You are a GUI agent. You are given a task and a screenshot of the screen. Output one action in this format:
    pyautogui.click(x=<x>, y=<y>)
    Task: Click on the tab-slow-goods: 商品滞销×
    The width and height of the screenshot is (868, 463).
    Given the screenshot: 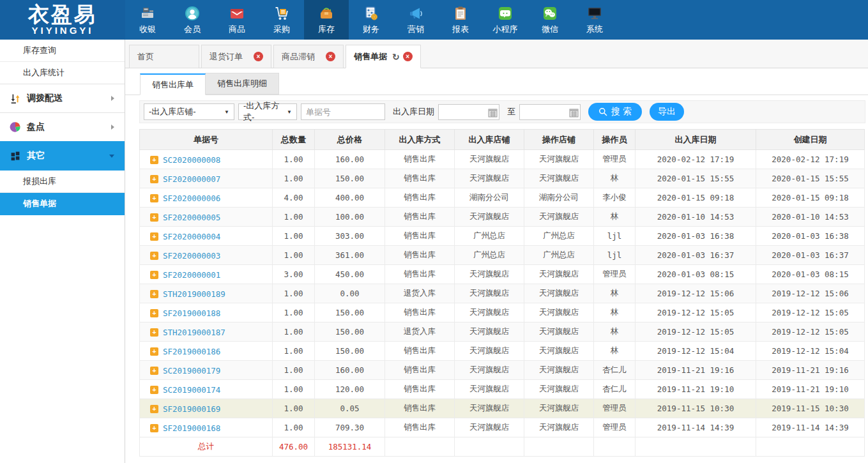 What is the action you would take?
    pyautogui.click(x=308, y=56)
    